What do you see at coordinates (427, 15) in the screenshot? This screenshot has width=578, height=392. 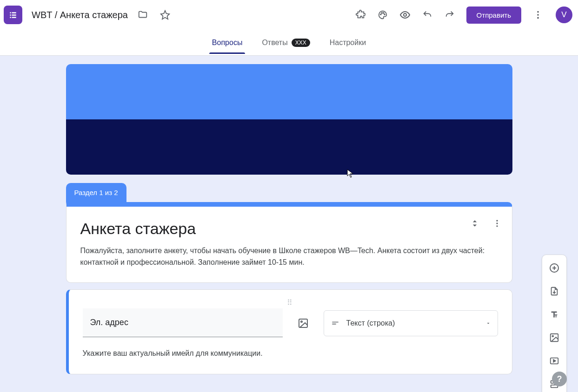 I see `undo-button` at bounding box center [427, 15].